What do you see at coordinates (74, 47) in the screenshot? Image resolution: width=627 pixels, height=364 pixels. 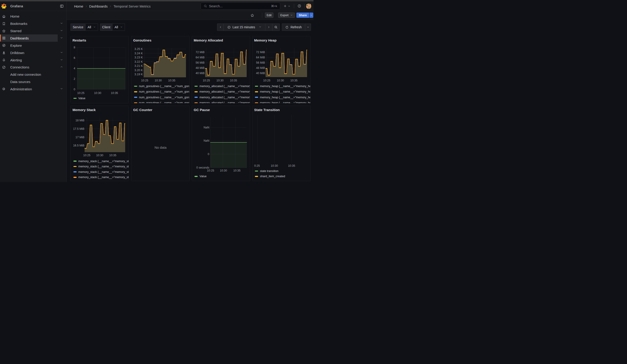 I see `svg-text: 8` at bounding box center [74, 47].